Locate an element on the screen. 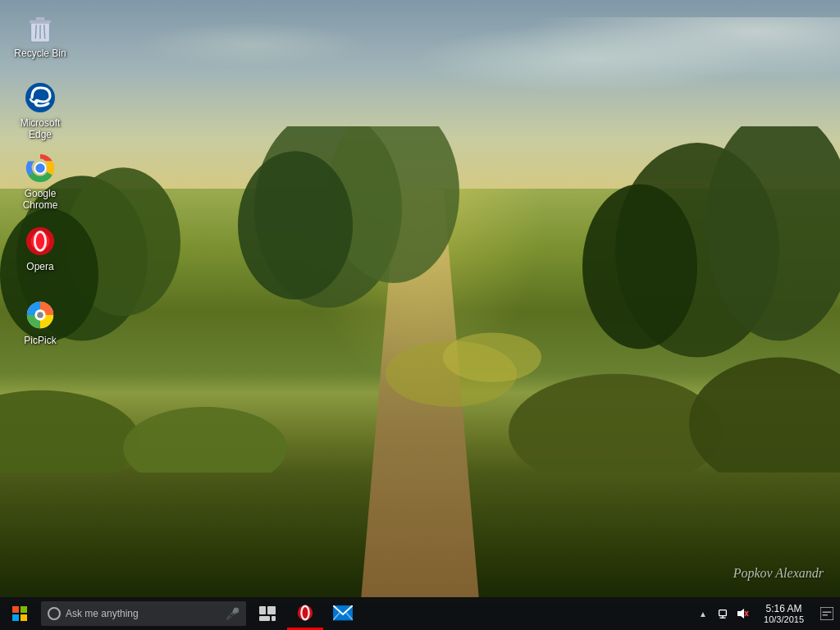  chrome-image is located at coordinates (40, 168).